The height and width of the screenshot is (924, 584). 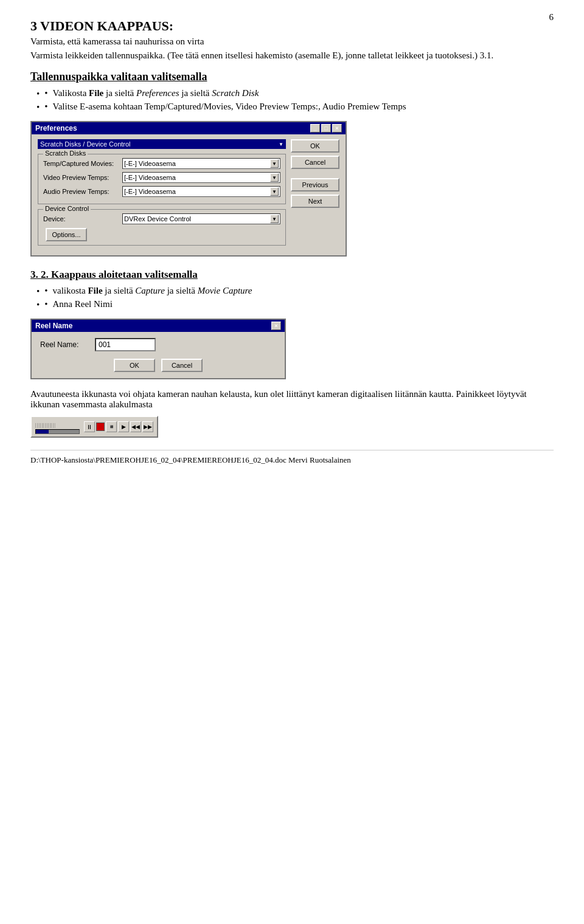 What do you see at coordinates (83, 164) in the screenshot?
I see `temp-captured-label: Temp/Captured Movies:` at bounding box center [83, 164].